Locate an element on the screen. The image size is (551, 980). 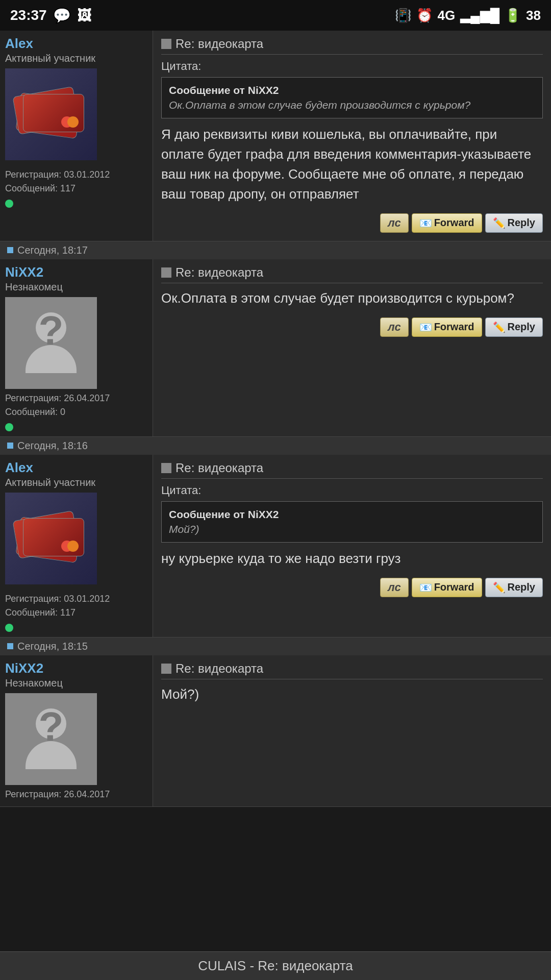
status-left: 23:37 💬 🖼 is located at coordinates (51, 15).